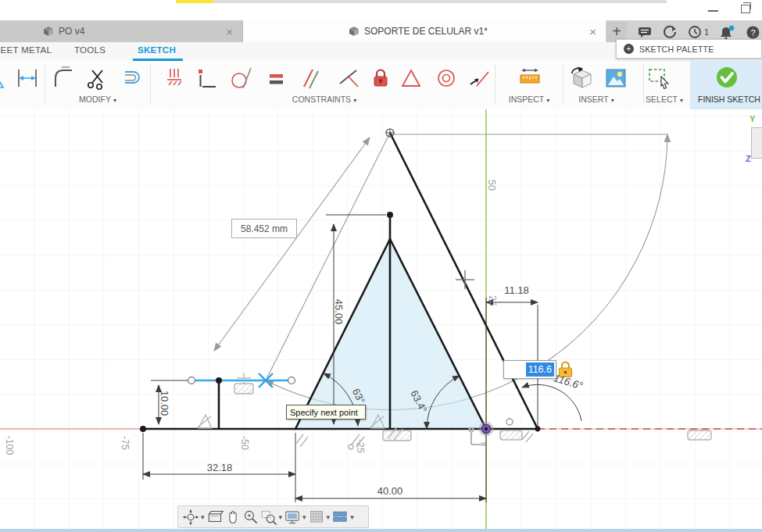 This screenshot has height=532, width=762. I want to click on grid-label-xm75: -75, so click(125, 443).